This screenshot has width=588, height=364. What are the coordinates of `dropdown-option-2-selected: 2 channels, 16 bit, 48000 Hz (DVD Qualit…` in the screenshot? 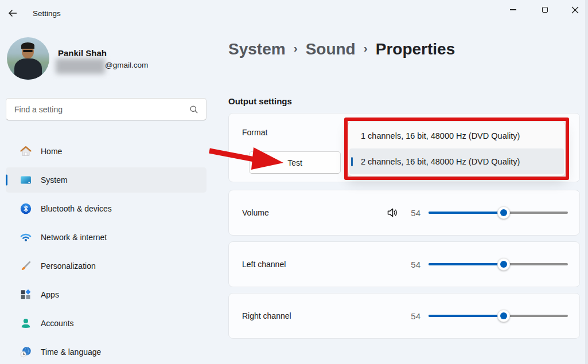 It's located at (457, 162).